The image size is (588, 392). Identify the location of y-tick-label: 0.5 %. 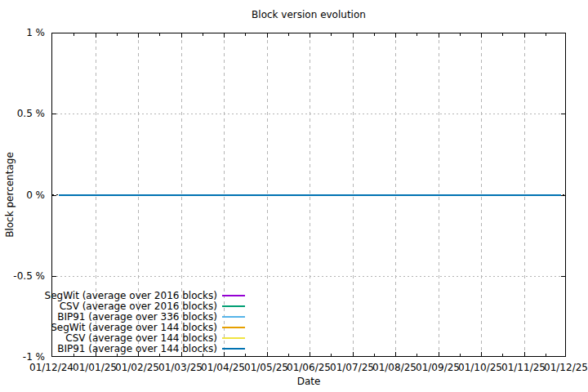
(23, 114).